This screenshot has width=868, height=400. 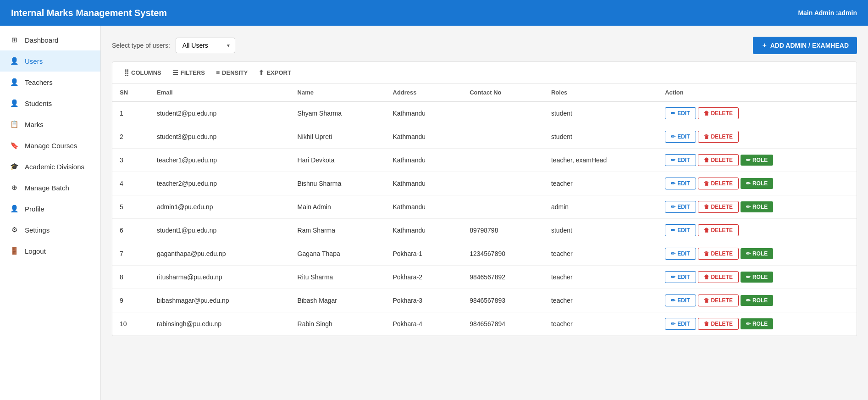 What do you see at coordinates (484, 230) in the screenshot?
I see `table-row: 6student1@pu.edu.npRam SharmaKathmandu89…` at bounding box center [484, 230].